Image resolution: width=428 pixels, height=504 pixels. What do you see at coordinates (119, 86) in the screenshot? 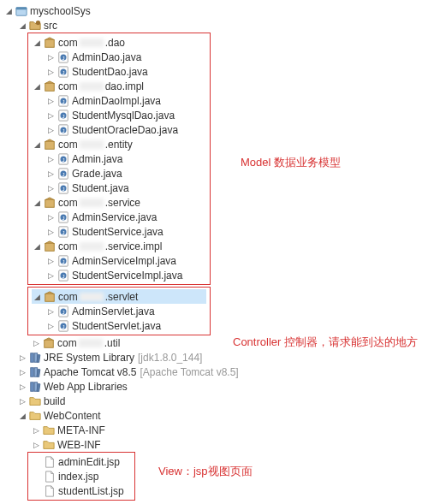
I see `pkg-daoimpl: ◢ comdao.impl` at bounding box center [119, 86].